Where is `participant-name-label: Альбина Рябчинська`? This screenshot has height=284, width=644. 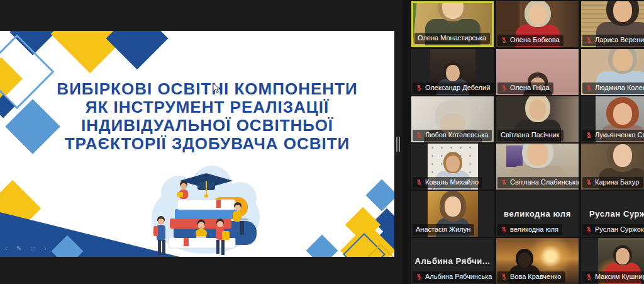 participant-name-label: Альбина Рябчинська is located at coordinates (453, 277).